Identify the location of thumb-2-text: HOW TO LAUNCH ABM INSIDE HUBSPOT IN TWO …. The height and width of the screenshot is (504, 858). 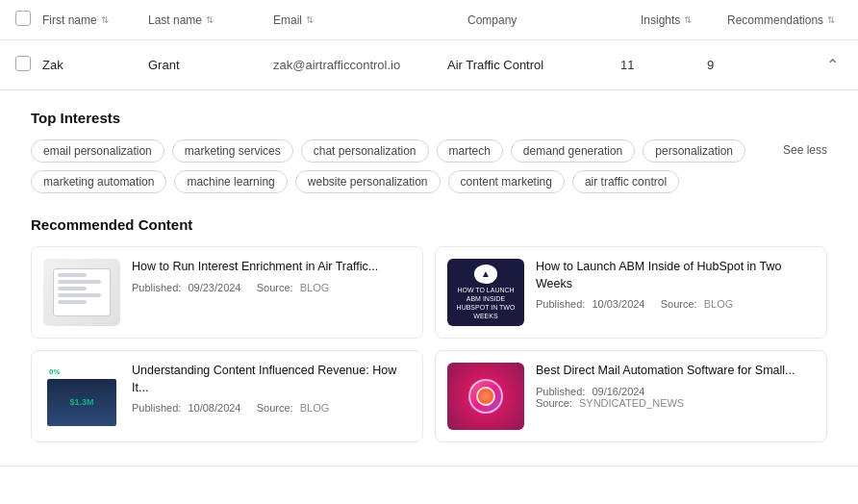
(486, 303).